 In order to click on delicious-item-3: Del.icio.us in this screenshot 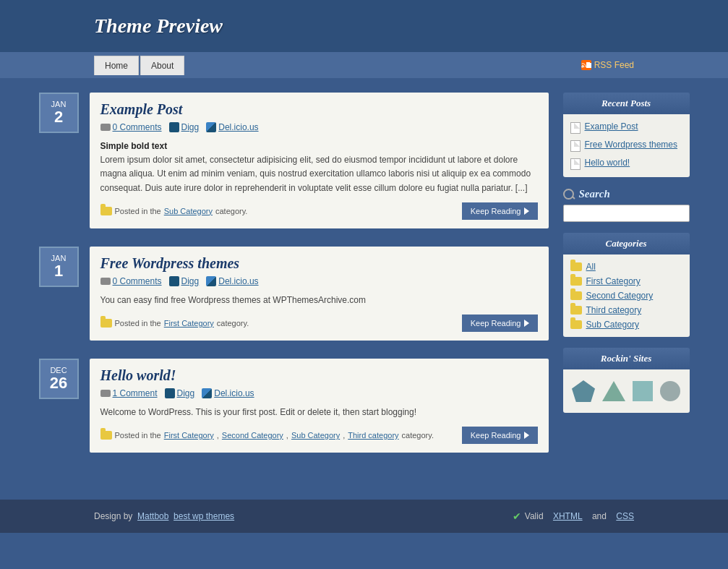, I will do `click(228, 393)`.